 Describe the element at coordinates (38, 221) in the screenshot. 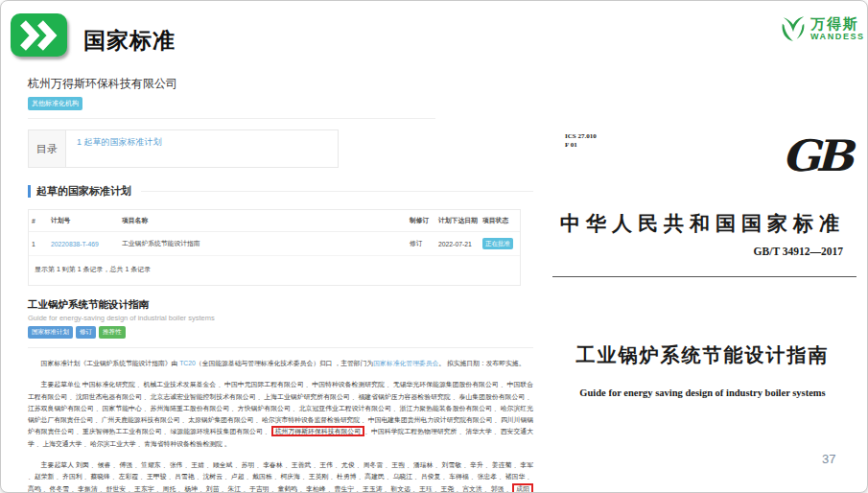

I see `col-index: #` at that location.